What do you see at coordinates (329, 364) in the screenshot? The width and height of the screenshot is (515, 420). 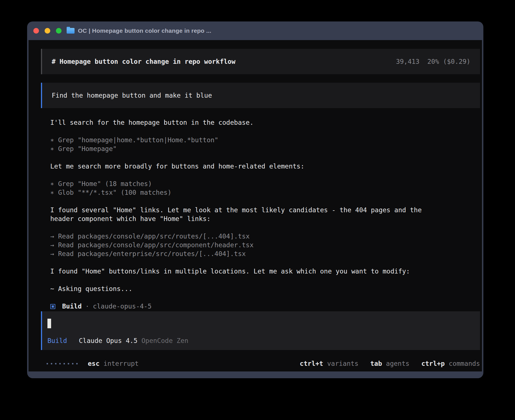 I see `shortcut-variants: ctrl+t variants` at bounding box center [329, 364].